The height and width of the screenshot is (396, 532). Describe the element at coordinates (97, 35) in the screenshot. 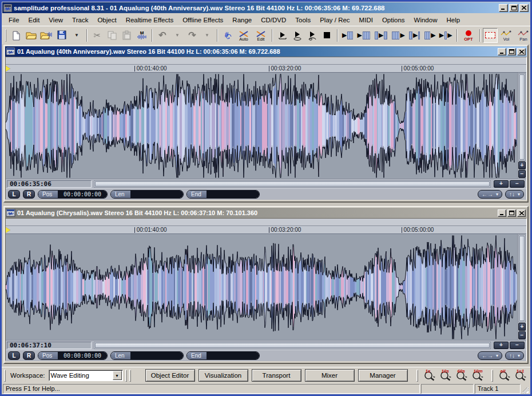

I see `cut-button: ✂` at that location.